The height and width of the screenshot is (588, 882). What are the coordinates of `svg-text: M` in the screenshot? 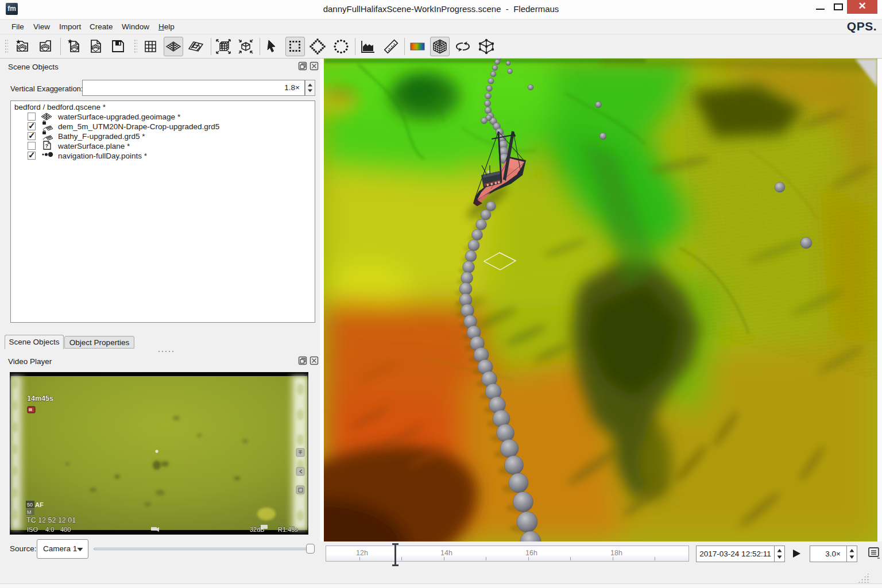 It's located at (29, 512).